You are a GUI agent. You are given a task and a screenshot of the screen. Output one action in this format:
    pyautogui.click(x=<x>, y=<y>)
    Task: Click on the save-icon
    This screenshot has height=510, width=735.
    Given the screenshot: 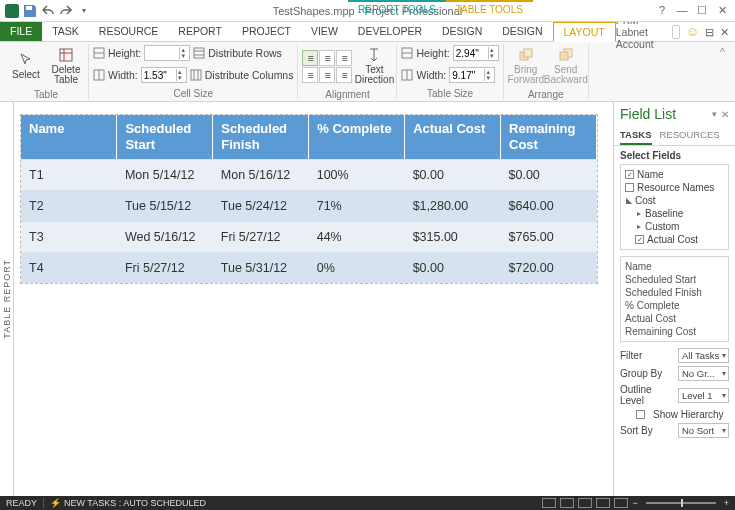 What is the action you would take?
    pyautogui.click(x=30, y=11)
    